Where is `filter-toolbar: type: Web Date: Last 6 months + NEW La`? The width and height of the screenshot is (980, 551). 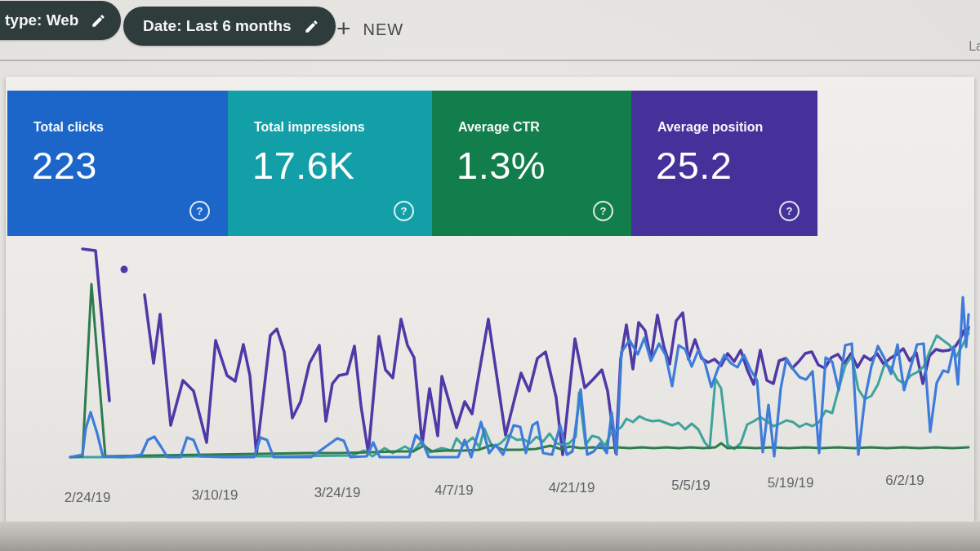 filter-toolbar: type: Web Date: Last 6 months + NEW La is located at coordinates (490, 38).